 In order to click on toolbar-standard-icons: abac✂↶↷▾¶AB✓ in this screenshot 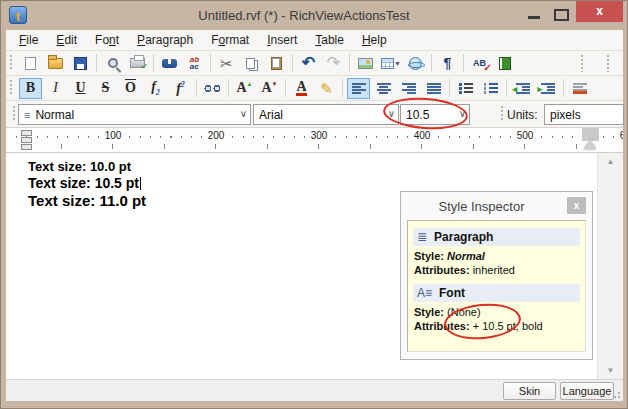, I will do `click(268, 64)`.